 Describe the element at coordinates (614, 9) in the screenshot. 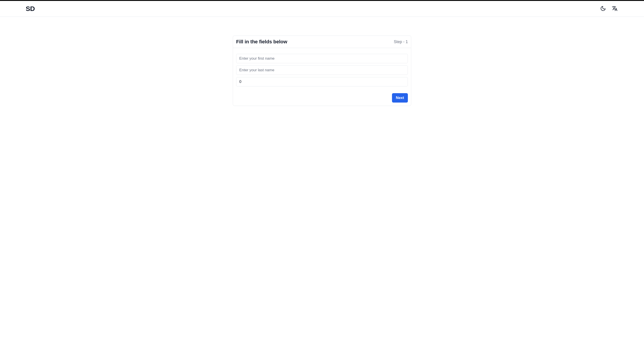

I see `translate-icon` at that location.